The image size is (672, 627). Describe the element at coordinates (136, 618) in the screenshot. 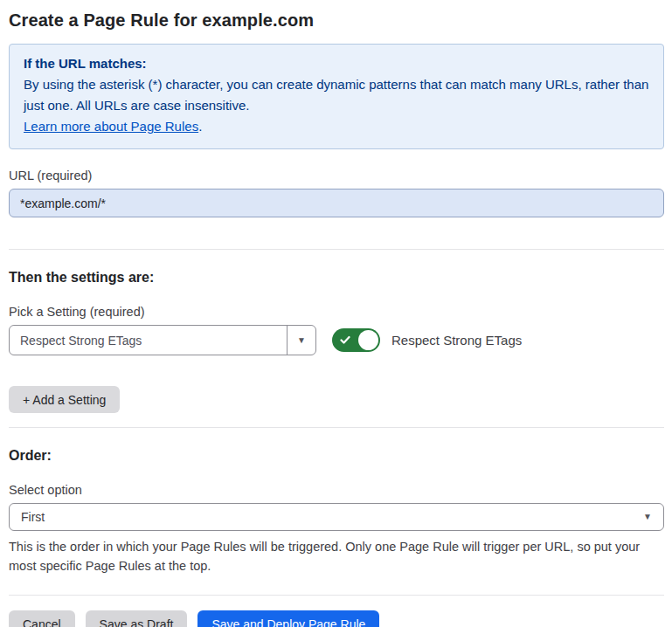

I see `save-as-draft-button: Save as Draft` at that location.